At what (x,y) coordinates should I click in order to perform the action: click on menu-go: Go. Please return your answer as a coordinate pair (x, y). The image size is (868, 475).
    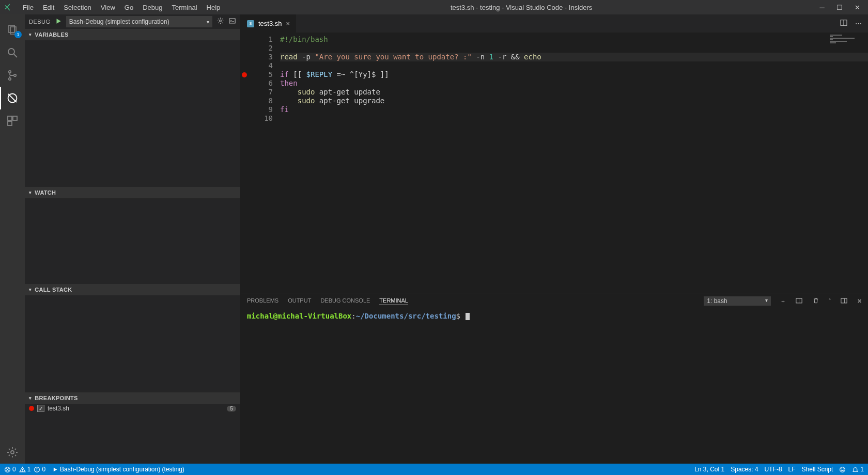
    Looking at the image, I should click on (129, 7).